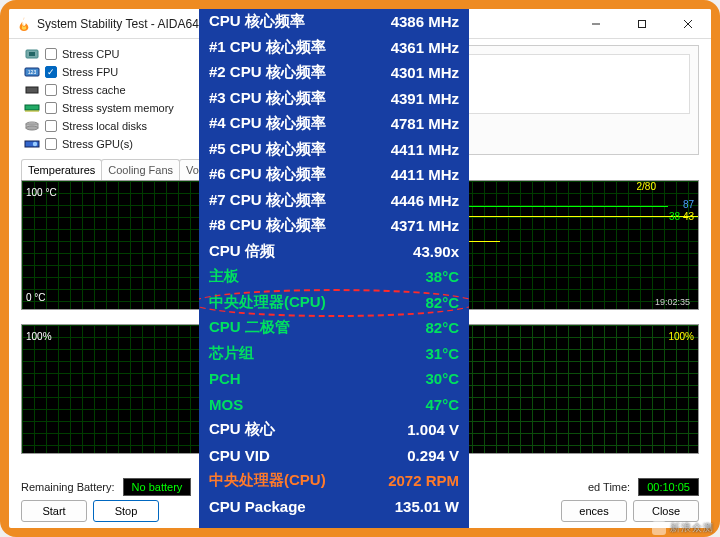  I want to click on elapsed-value: 00:10:05, so click(668, 487).